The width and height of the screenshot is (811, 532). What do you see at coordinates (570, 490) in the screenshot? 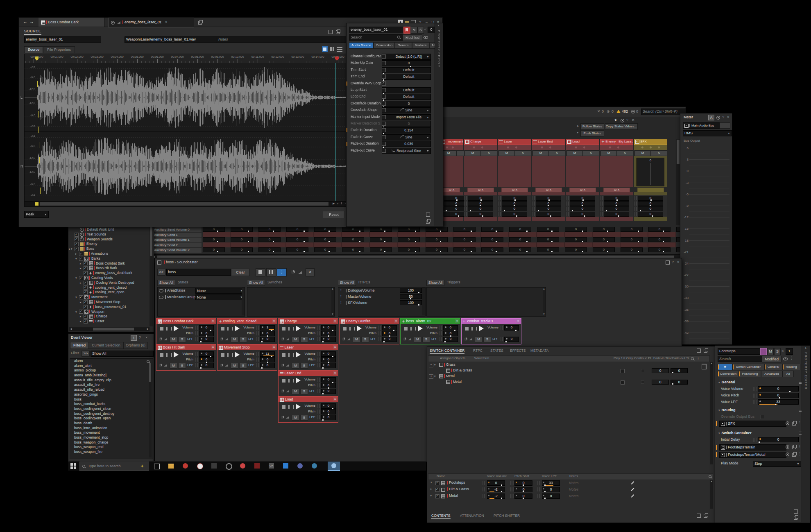
I see `contents-row: ▸ Dirt & Grass -2 0 0 Notes` at bounding box center [570, 490].